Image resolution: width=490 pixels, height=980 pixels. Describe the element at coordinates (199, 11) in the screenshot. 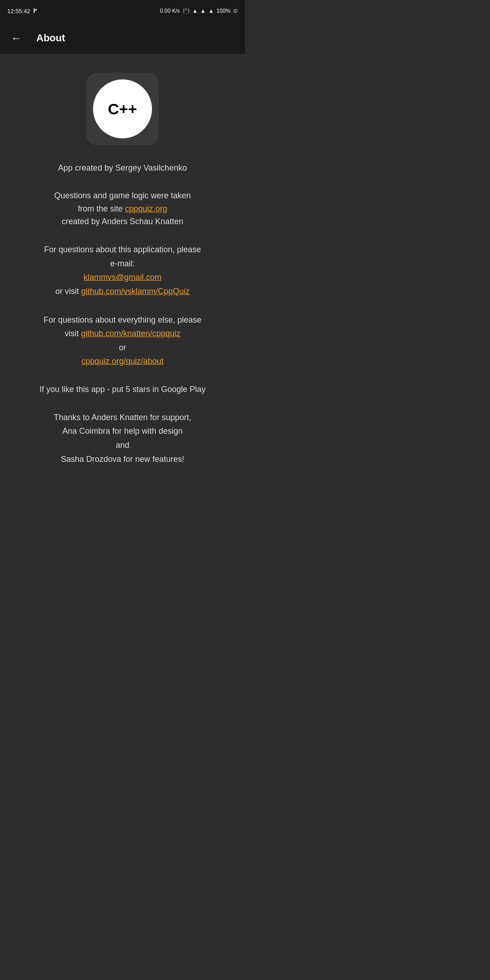

I see `status-right: 0.00 K/s 📳 ▲ ▲ ▲ 100% ⊙` at that location.